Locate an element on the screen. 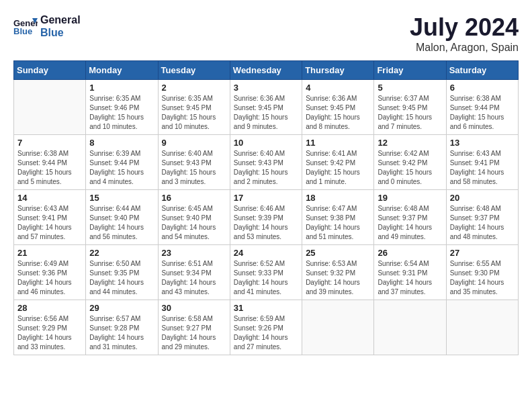  day-info: Sunrise: 6:54 AMSunset: 9:31 PMDaylight:… is located at coordinates (410, 278).